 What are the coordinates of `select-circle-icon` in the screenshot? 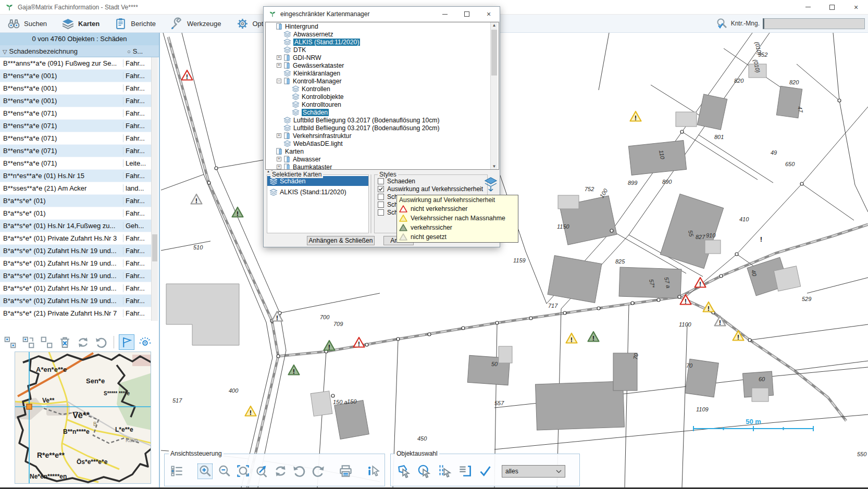 It's located at (424, 471).